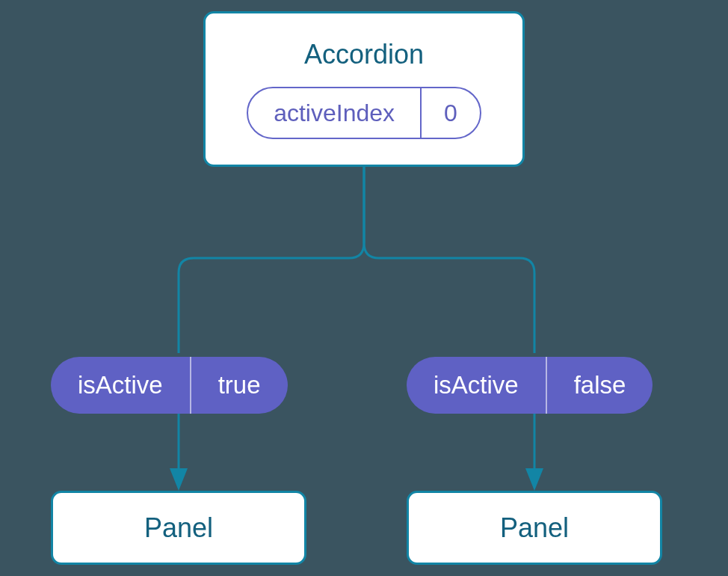 The height and width of the screenshot is (576, 728). What do you see at coordinates (534, 528) in the screenshot?
I see `panel-node-right: Panel` at bounding box center [534, 528].